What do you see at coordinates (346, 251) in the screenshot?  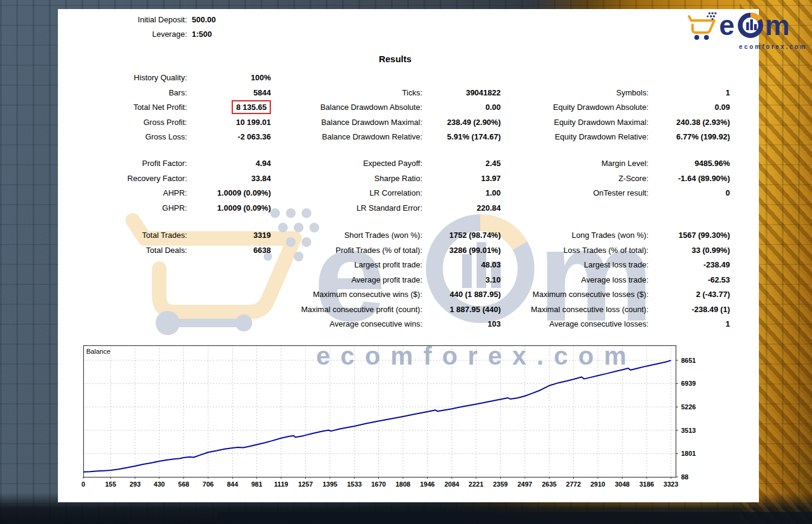 I see `stat-label: Profit Trades (% of total):` at bounding box center [346, 251].